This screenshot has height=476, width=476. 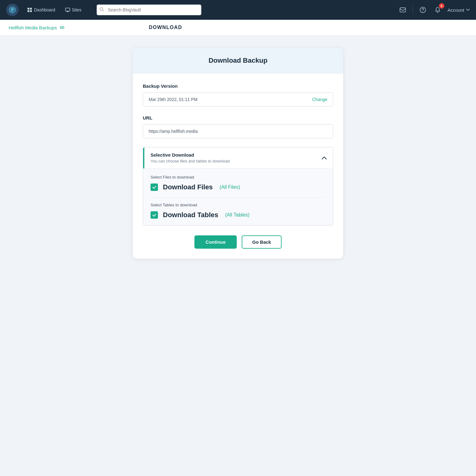 I want to click on dashboard-label: Dashboard, so click(x=45, y=10).